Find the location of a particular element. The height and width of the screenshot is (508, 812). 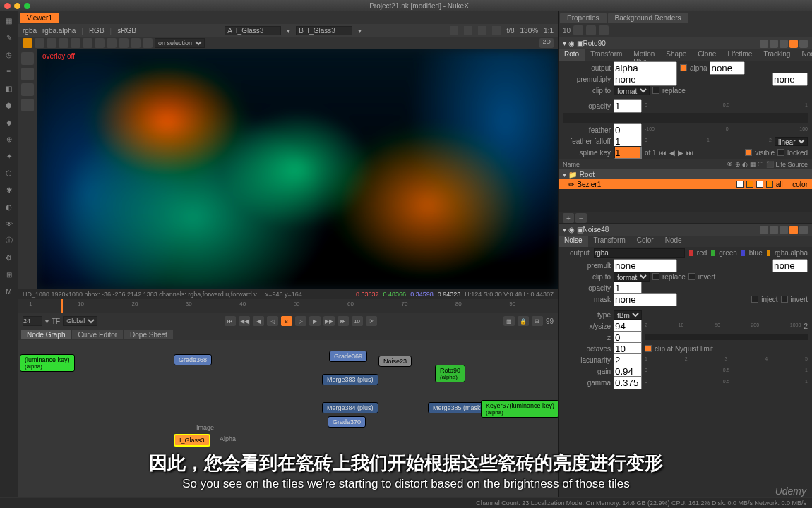

panel-color is located at coordinates (794, 44).